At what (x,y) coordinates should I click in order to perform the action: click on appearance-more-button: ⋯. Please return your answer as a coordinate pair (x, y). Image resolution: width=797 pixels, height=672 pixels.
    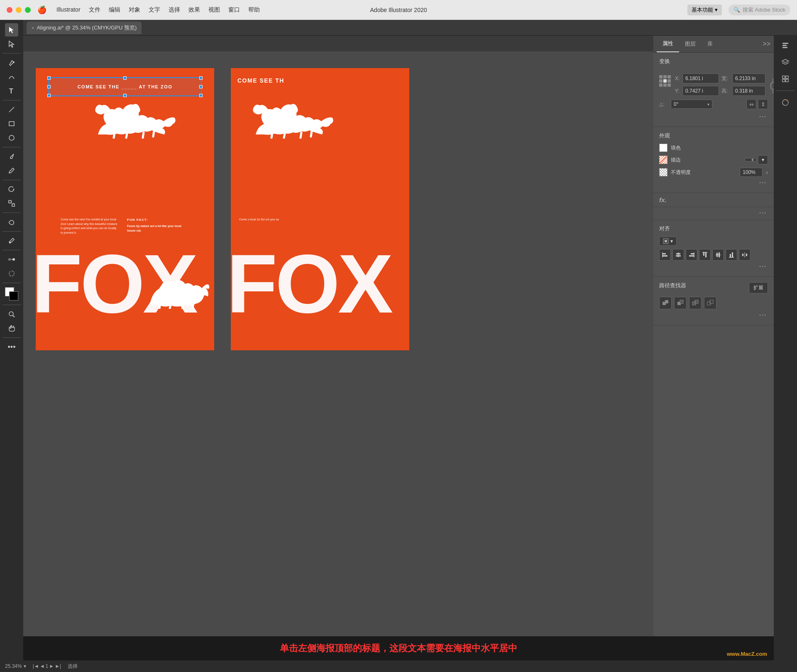
    Looking at the image, I should click on (714, 182).